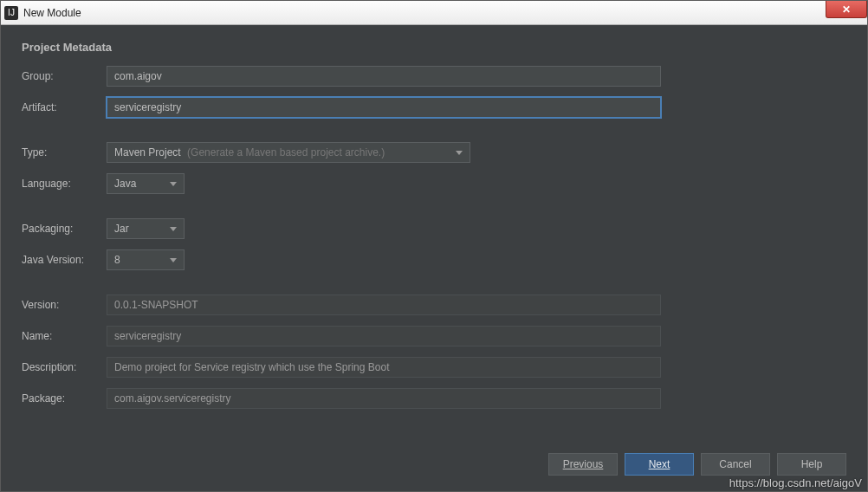  I want to click on packaging-label: Packaging:, so click(61, 229).